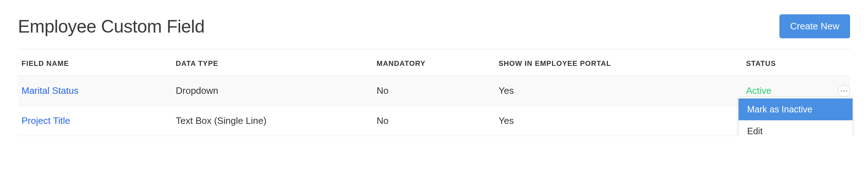 The width and height of the screenshot is (868, 179). I want to click on page-title: Employee Custom Field, so click(111, 26).